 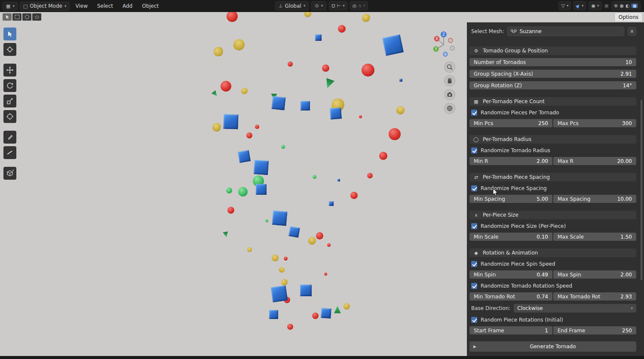 I want to click on select-mode-lasso, so click(x=37, y=17).